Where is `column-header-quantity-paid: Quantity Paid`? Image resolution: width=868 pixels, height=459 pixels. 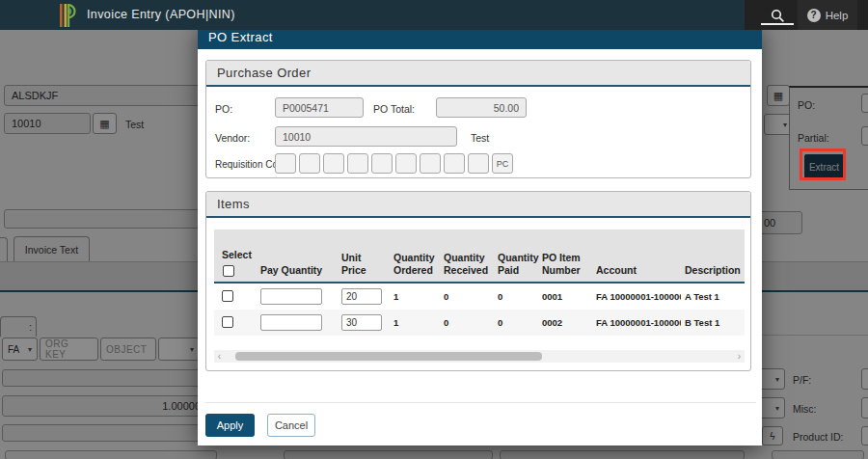
column-header-quantity-paid: Quantity Paid is located at coordinates (516, 256).